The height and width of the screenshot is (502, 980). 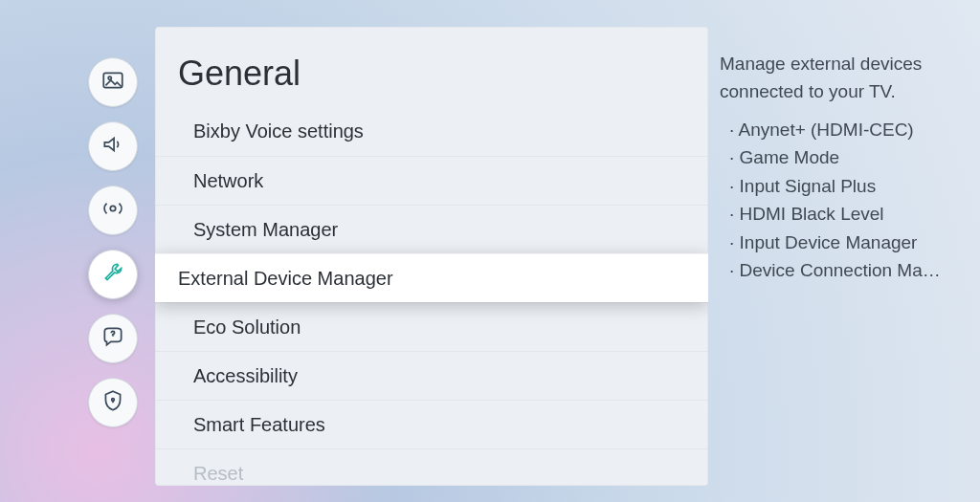 I want to click on menu-item-accessibility: Accessibility, so click(x=432, y=375).